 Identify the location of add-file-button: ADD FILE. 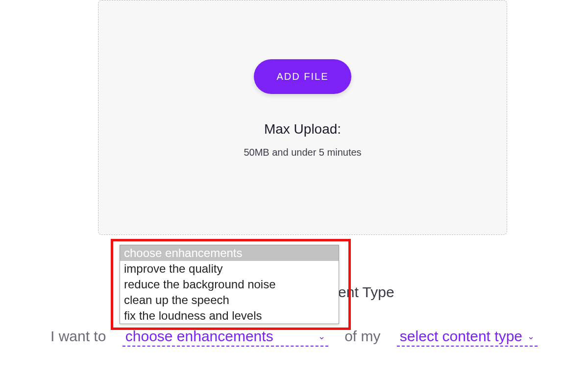
(302, 76).